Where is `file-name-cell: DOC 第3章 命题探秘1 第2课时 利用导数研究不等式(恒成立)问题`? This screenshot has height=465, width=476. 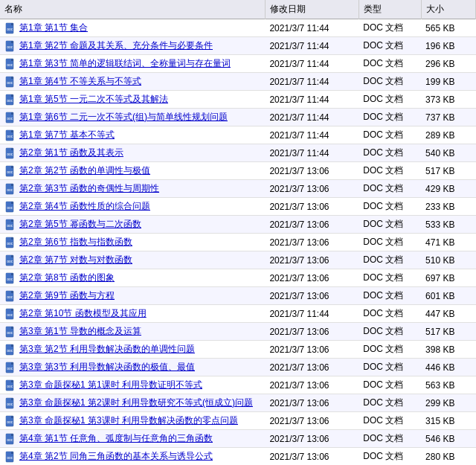
file-name-cell: DOC 第3章 命题探秘1 第2课时 利用导数研究不等式(恒成立)问题 is located at coordinates (132, 403).